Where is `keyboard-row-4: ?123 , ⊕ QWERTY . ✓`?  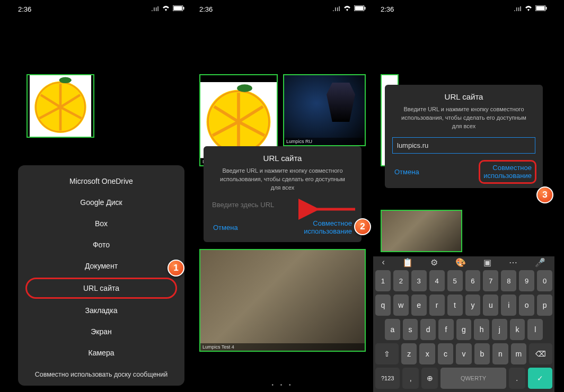 keyboard-row-4: ?123 , ⊕ QWERTY . ✓ is located at coordinates (464, 378).